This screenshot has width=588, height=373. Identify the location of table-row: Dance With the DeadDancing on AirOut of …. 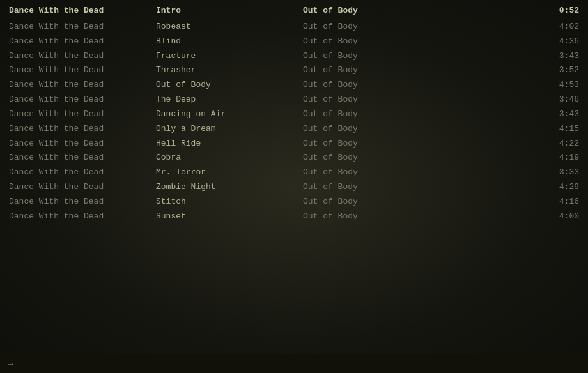
(294, 115).